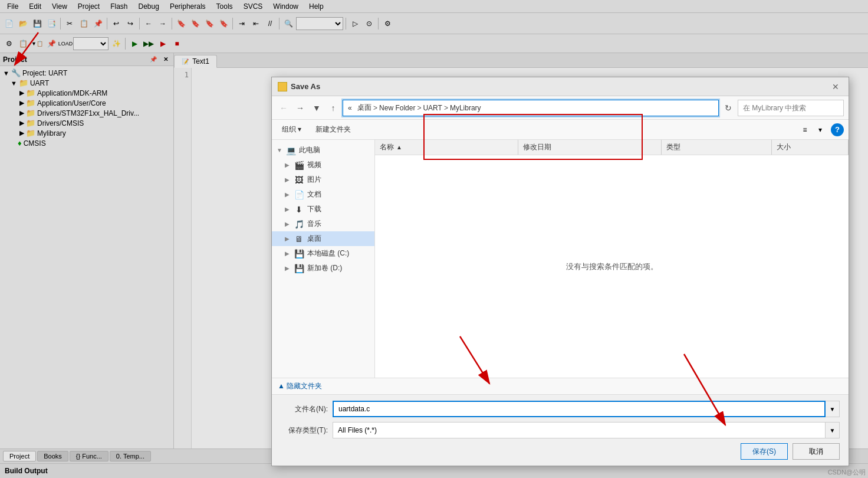 This screenshot has width=868, height=478. I want to click on nav-item-computer: ▼ 💻 此电脑, so click(323, 150).